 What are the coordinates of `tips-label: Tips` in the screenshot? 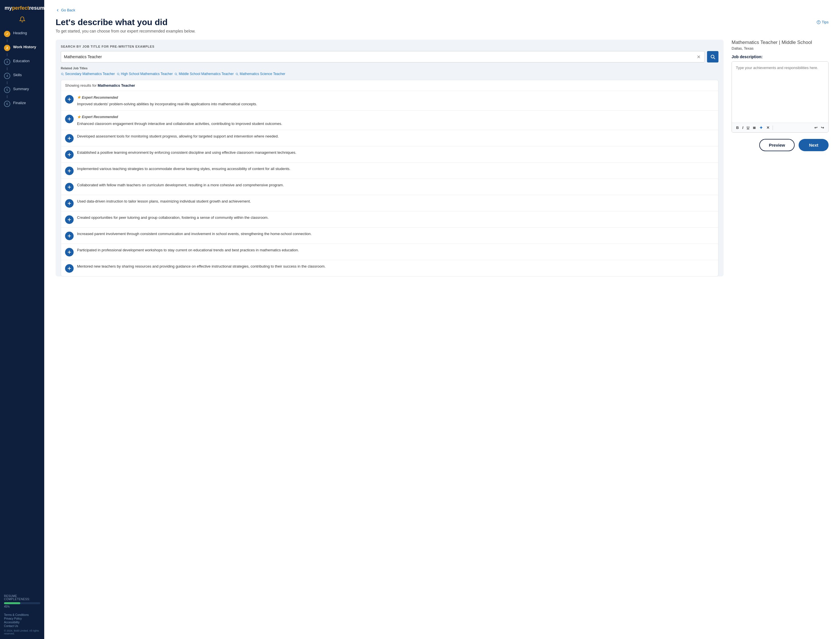 It's located at (825, 22).